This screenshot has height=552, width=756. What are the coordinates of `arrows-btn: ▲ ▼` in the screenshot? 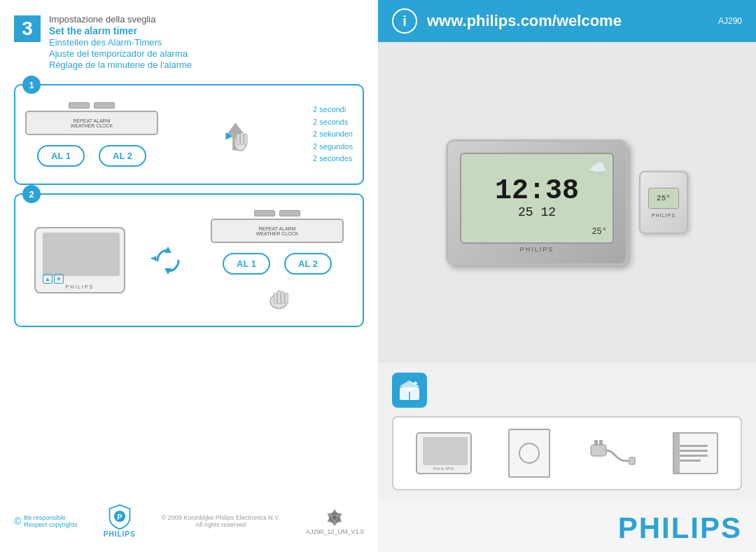 It's located at (53, 279).